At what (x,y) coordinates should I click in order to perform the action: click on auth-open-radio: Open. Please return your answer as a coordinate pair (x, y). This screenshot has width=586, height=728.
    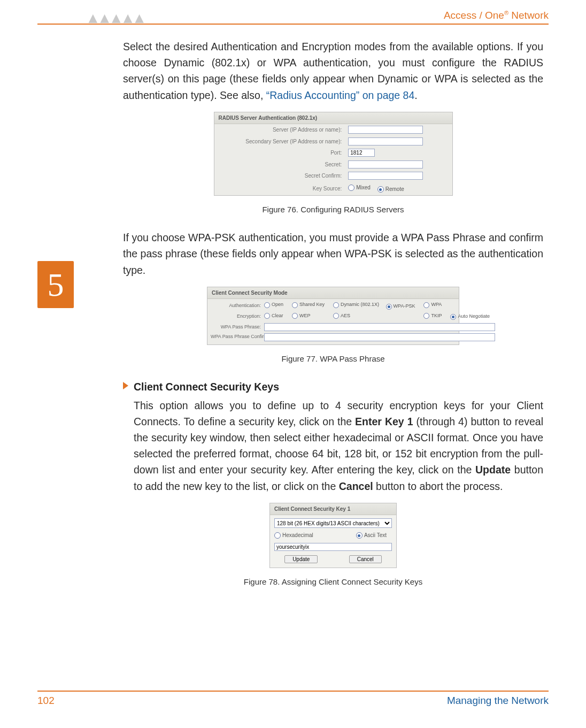
    Looking at the image, I should click on (274, 305).